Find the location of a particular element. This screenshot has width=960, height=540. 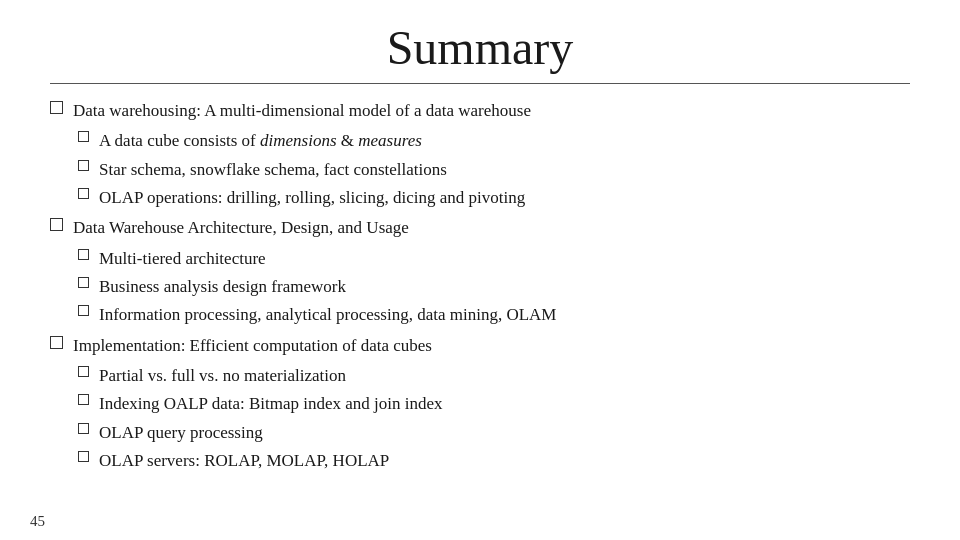

checkbox-section2 is located at coordinates (56, 224).